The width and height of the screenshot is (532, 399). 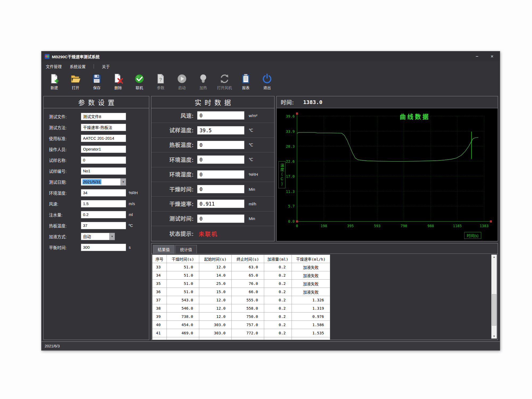 What do you see at coordinates (161, 88) in the screenshot?
I see `toolbar-button-label: 参数` at bounding box center [161, 88].